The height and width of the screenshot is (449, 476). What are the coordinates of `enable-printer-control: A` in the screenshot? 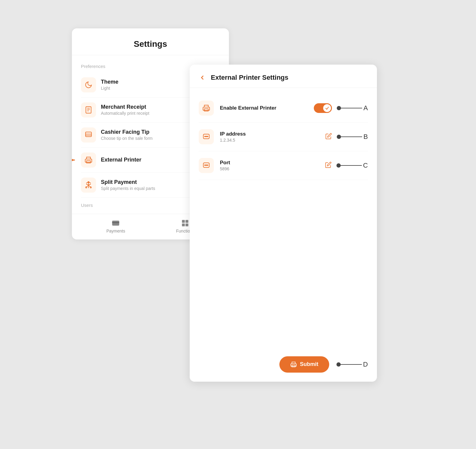 It's located at (341, 108).